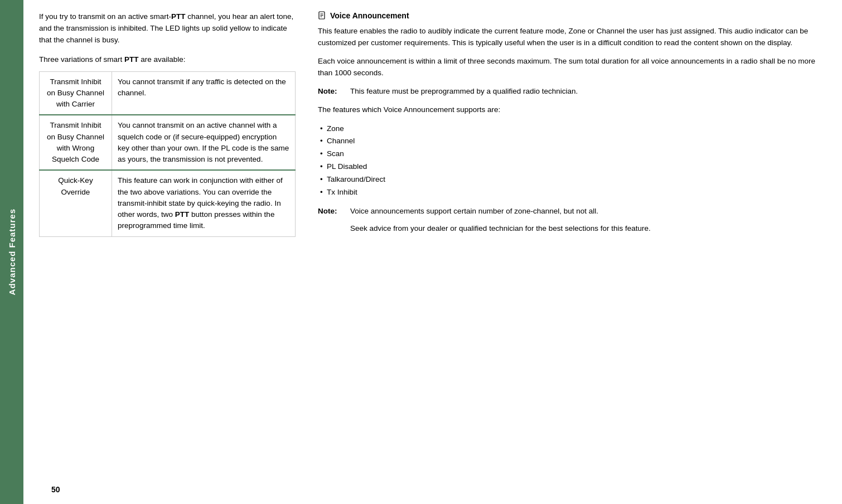 The width and height of the screenshot is (842, 504). Describe the element at coordinates (572, 129) in the screenshot. I see `list-item: Zone` at that location.